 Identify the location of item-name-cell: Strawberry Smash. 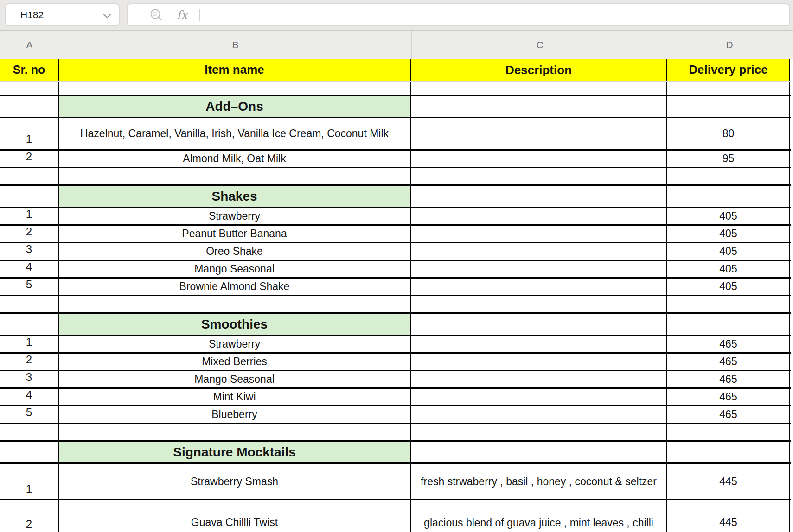
(235, 481).